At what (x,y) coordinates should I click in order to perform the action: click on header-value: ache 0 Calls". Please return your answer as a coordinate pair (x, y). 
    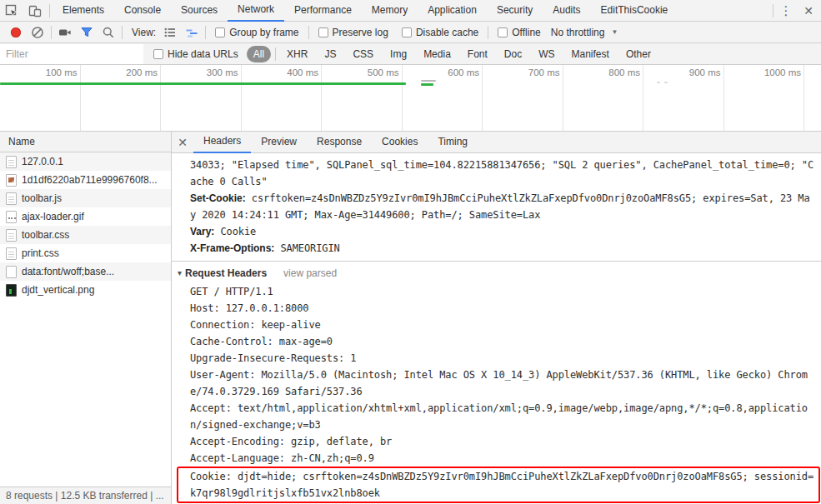
    Looking at the image, I should click on (228, 182).